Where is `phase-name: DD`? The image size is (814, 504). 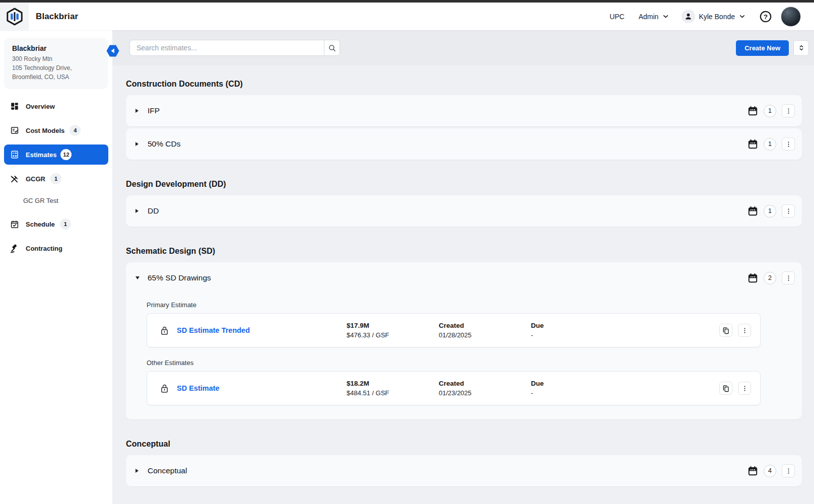 phase-name: DD is located at coordinates (153, 211).